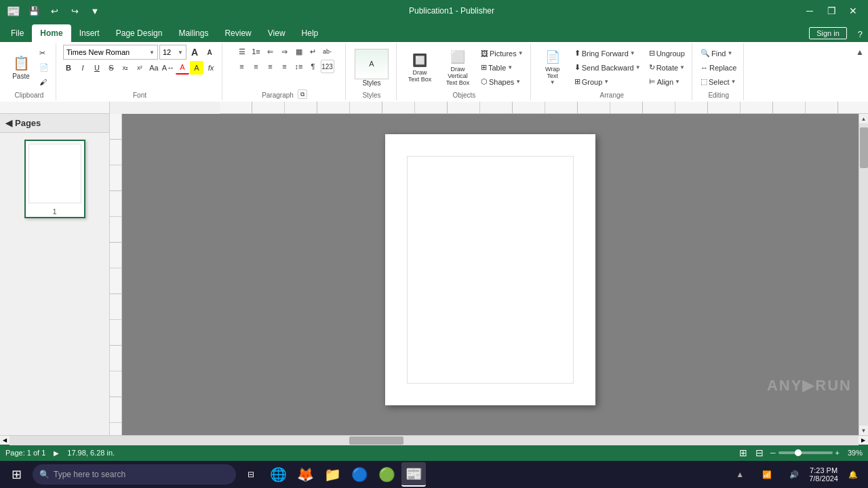  Describe the element at coordinates (242, 66) in the screenshot. I see `align-left-btn: ≡` at that location.